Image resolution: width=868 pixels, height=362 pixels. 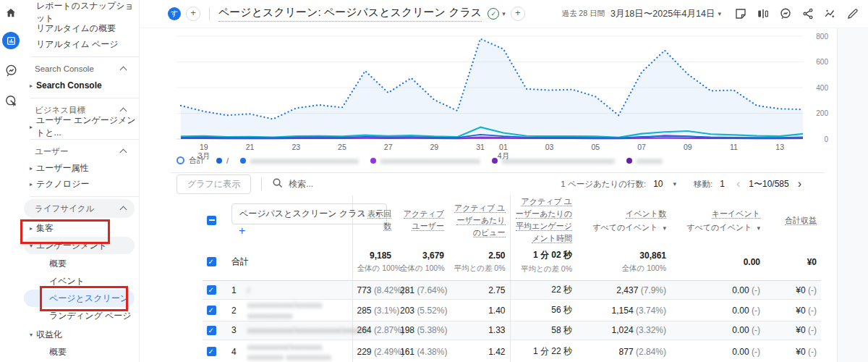 What do you see at coordinates (518, 14) in the screenshot?
I see `add-metric-button: +` at bounding box center [518, 14].